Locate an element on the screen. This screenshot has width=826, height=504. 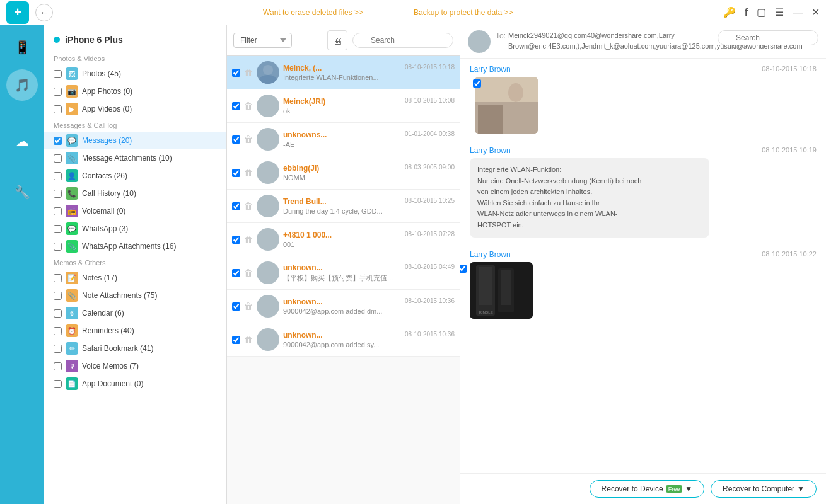
message-time: 08-10-2015 10:25 is located at coordinates (430, 200).